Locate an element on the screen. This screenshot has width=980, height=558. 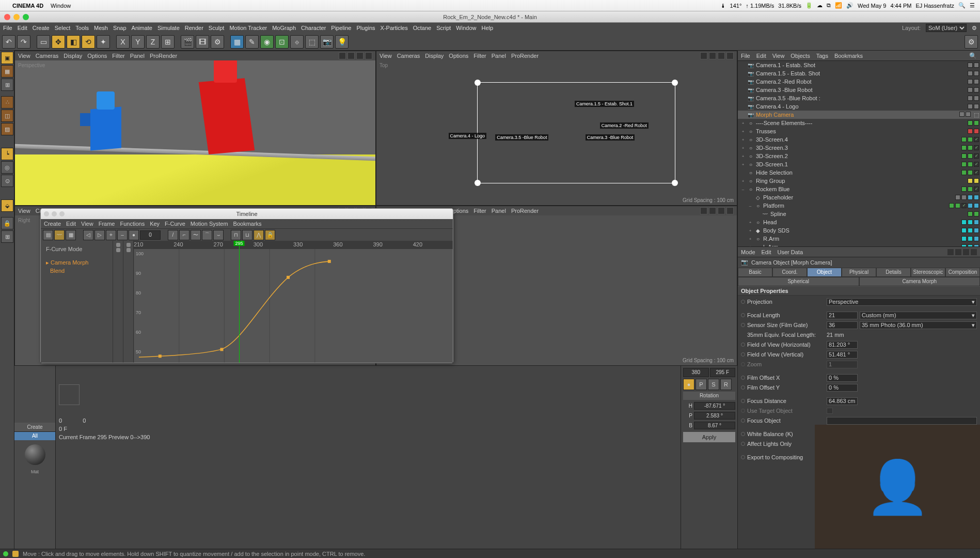
tree-row: ○Hide Selection✓ is located at coordinates (859, 173).